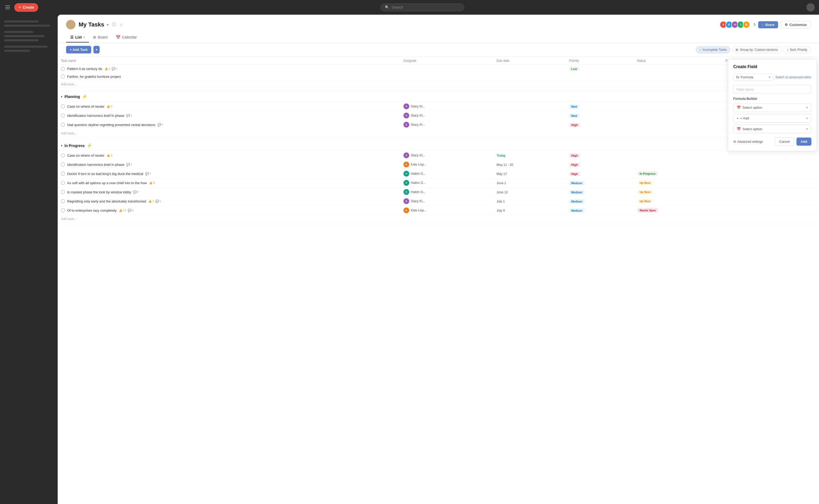 This screenshot has height=504, width=819. I want to click on priority-badge: High, so click(574, 156).